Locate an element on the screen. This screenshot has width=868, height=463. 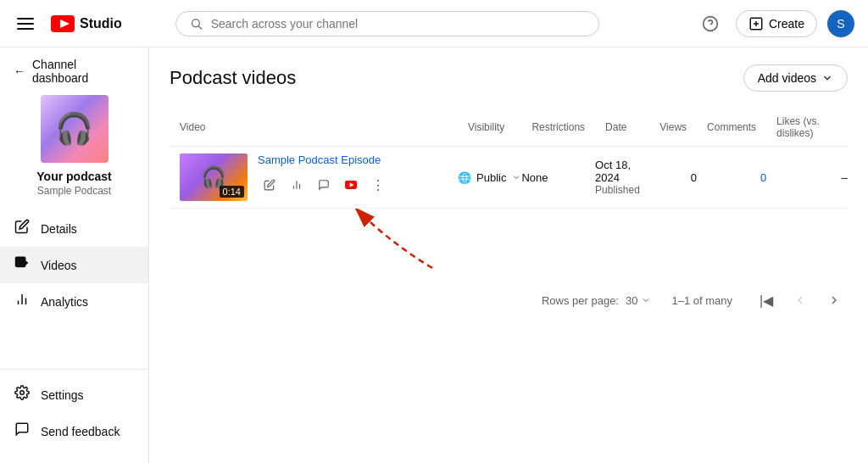
sidebar-item-analytics: Analytics is located at coordinates (75, 302).